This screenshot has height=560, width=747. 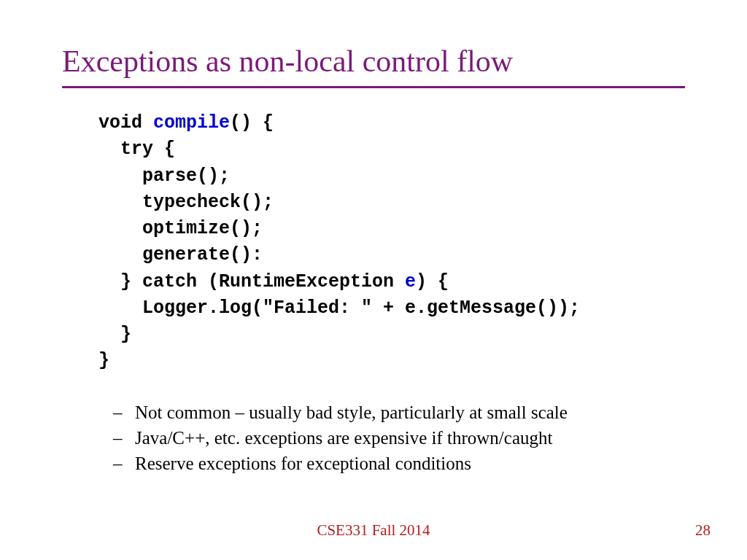 I want to click on code-line-5: optimize();, so click(x=181, y=229).